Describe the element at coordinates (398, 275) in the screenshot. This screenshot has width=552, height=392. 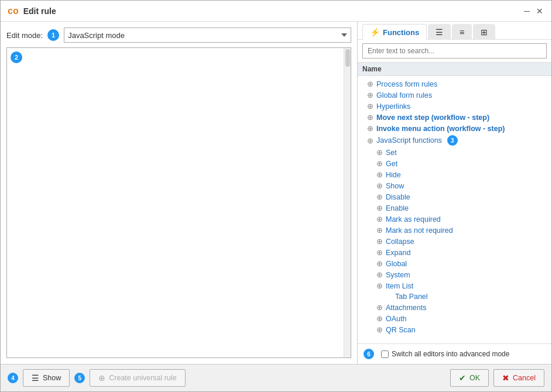
I see `item-label: System` at that location.